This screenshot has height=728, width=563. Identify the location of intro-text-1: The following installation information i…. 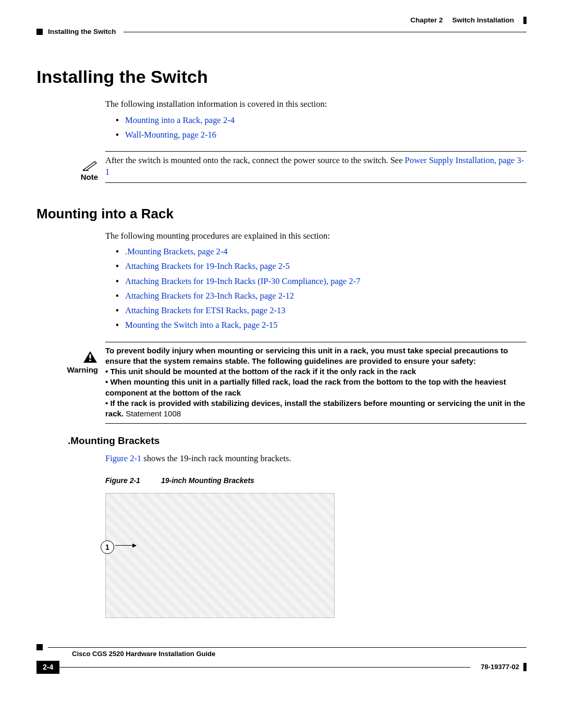
(316, 104).